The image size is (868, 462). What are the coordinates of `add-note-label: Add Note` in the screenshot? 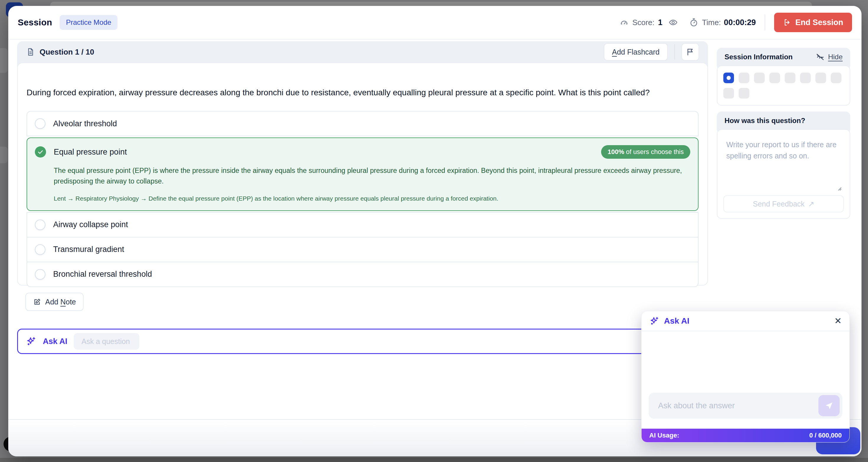 It's located at (61, 302).